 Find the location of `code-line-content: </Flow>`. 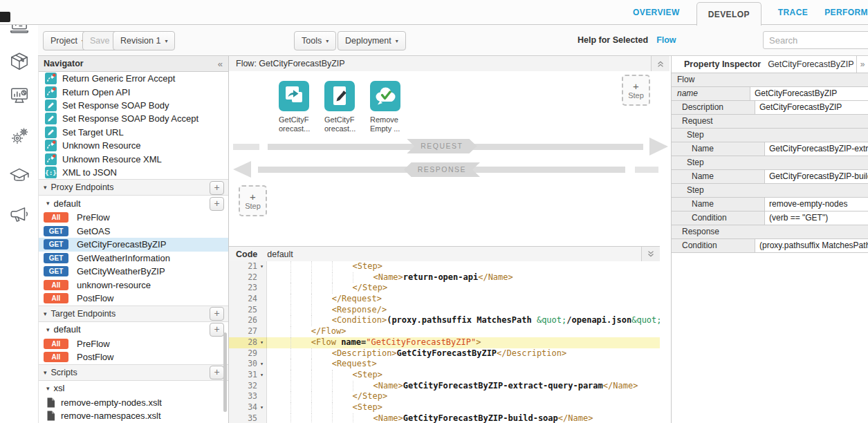

code-line-content: </Flow> is located at coordinates (463, 332).